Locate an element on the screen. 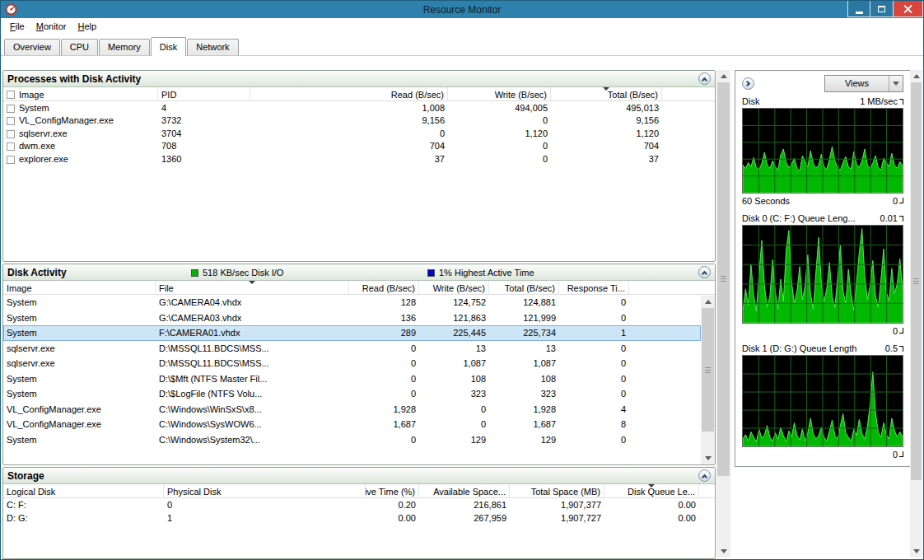 This screenshot has height=560, width=924. table-cell: 124,752 is located at coordinates (455, 302).